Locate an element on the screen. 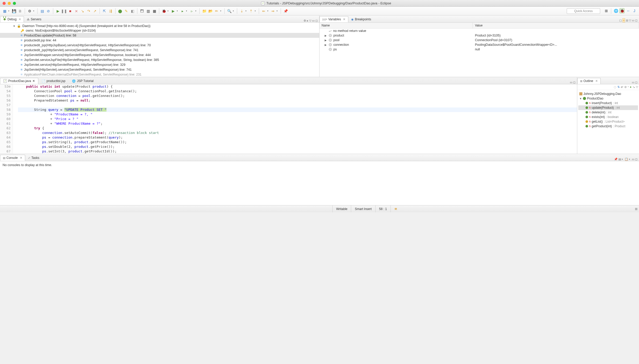  sort-alpha-icon: aᶻ is located at coordinates (622, 87).